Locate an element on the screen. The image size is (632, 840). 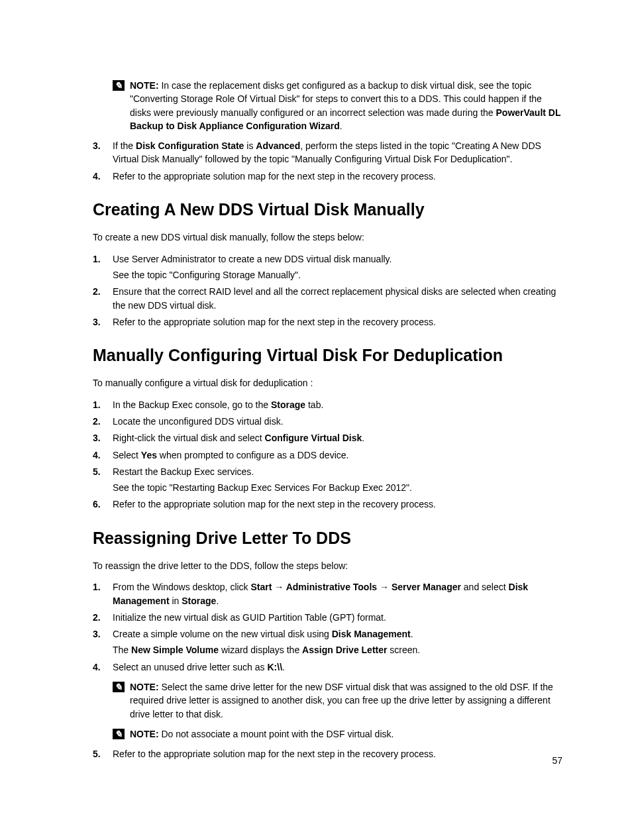
step-item: 4. Select Yes when prompted to configure… is located at coordinates (327, 455).